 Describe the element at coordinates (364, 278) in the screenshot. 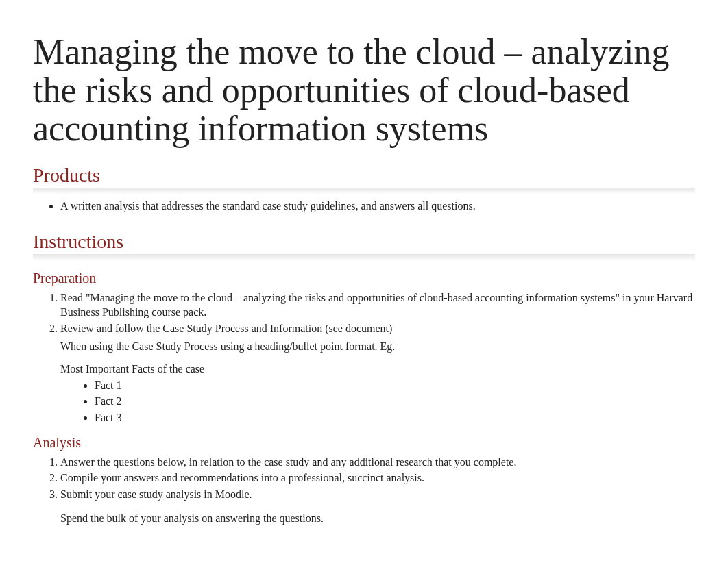

I see `preparation-heading: Preparation` at that location.